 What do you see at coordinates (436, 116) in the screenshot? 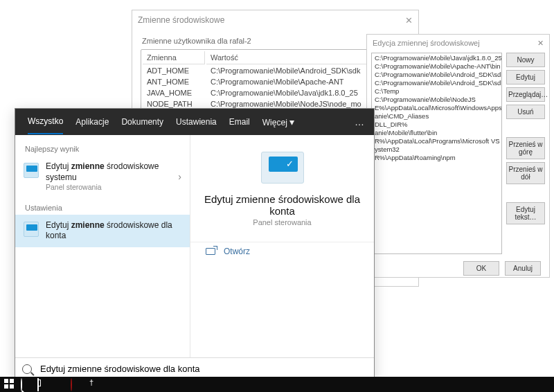
I see `list-item: anie\CMD_Aliases` at bounding box center [436, 116].